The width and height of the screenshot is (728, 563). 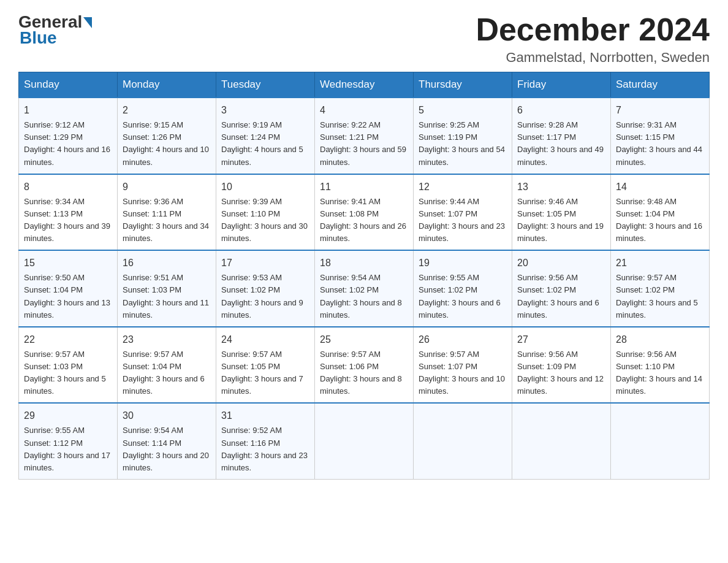 I want to click on week-row-5: 29 Sunrise: 9:55 AMSunset: 1:12 PMDaylig…, so click(x=364, y=441).